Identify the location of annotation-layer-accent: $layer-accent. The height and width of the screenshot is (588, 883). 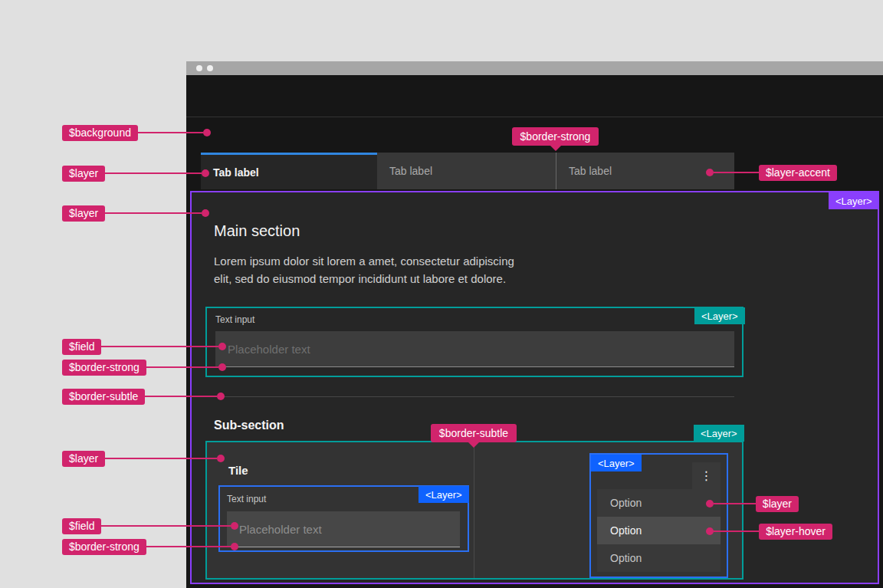
(771, 172).